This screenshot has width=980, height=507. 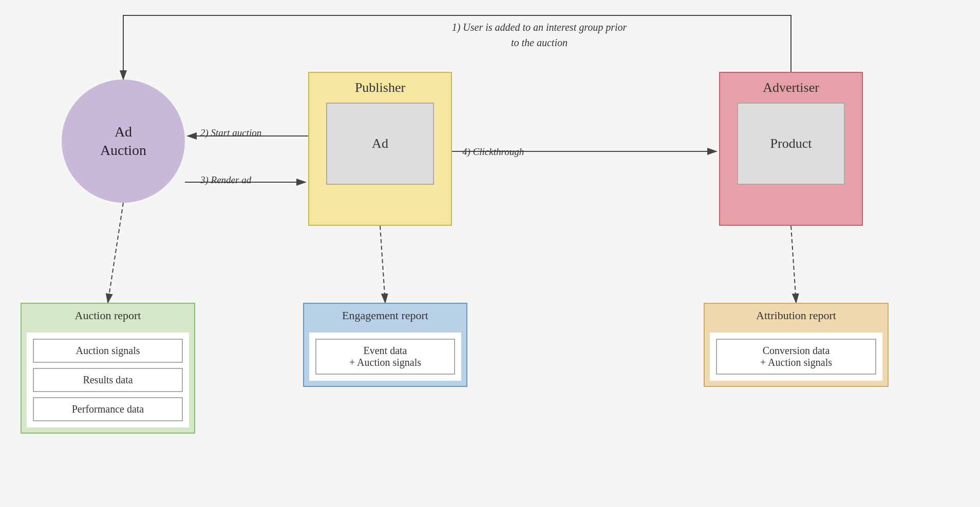 I want to click on attribution-report-item-1: Conversion data + Auction signals, so click(x=796, y=357).